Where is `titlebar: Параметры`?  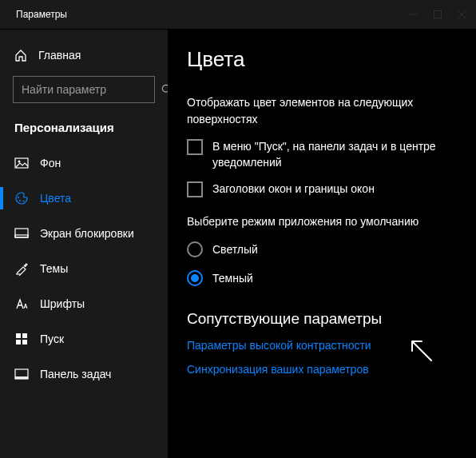
titlebar: Параметры is located at coordinates (238, 14).